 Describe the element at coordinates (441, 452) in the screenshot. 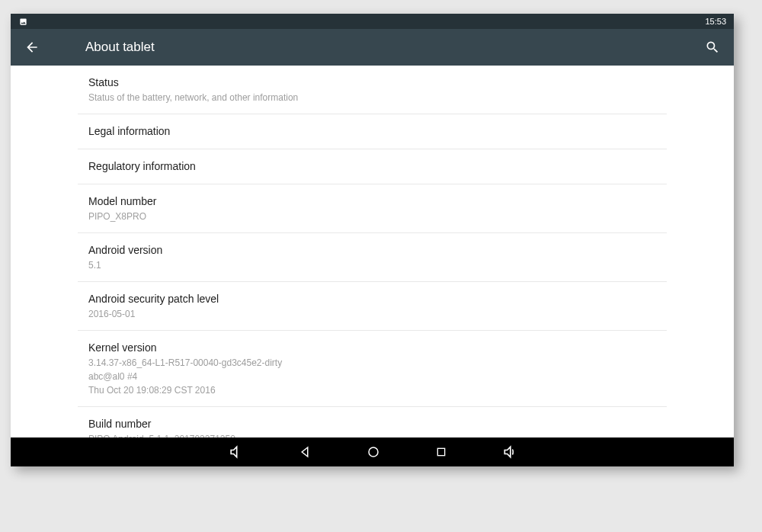

I see `nav-recent-icon` at that location.